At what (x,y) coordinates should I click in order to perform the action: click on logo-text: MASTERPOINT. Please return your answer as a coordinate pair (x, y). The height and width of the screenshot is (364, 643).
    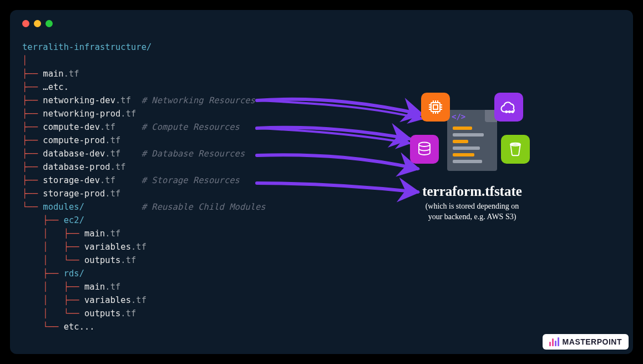
    Looking at the image, I should click on (593, 342).